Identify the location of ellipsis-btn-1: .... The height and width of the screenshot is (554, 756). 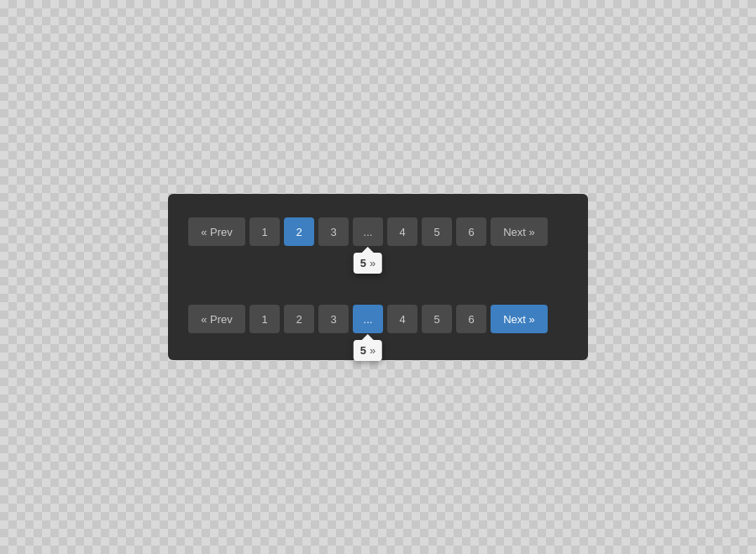
(368, 232).